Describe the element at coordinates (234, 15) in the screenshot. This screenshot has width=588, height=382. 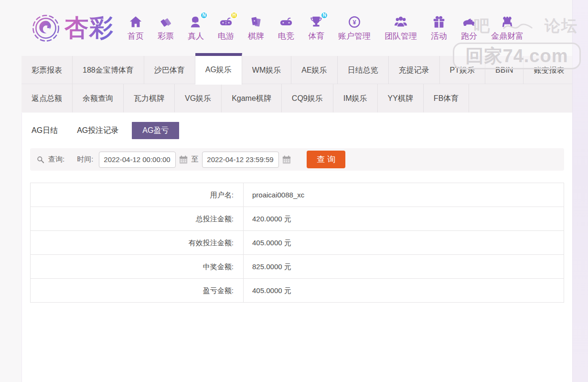
I see `badge-H: H` at that location.